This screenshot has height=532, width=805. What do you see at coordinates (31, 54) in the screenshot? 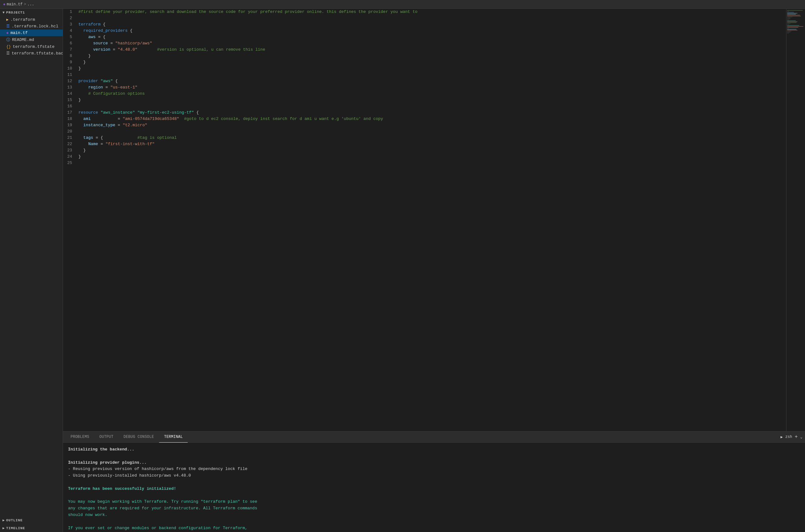
I see `sidebar-item-tfstate-backup: ☰ terraform.tfstate.backup` at bounding box center [31, 54].